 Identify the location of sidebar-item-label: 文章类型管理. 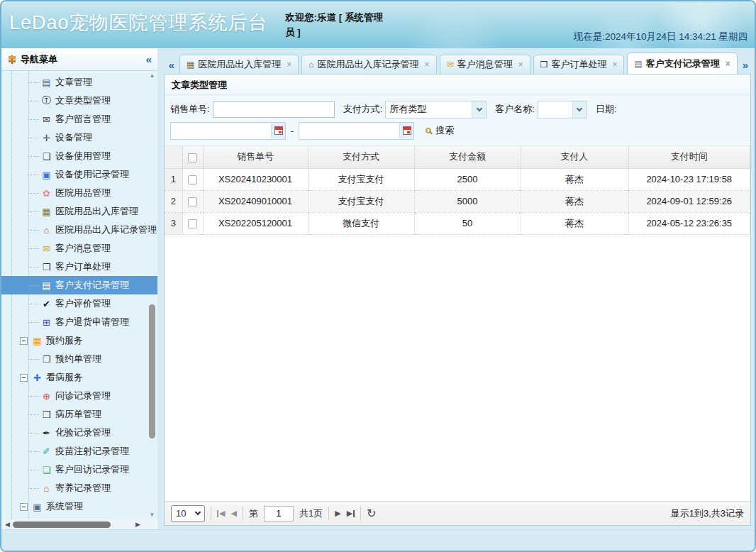
(83, 101).